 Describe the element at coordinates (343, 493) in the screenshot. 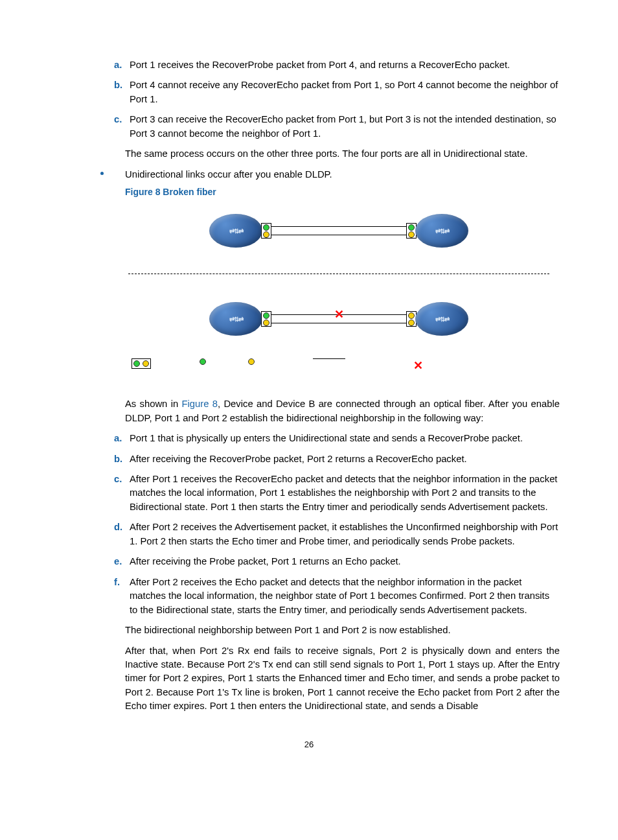

I see `list-text: After Port 1 receives the RecoverEcho pa…` at that location.